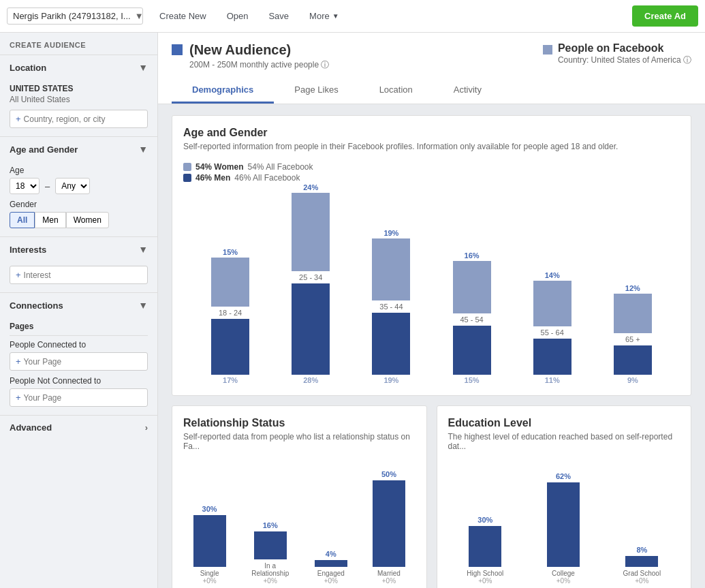 The image size is (705, 588). I want to click on men-bar-col: 9%, so click(633, 365).